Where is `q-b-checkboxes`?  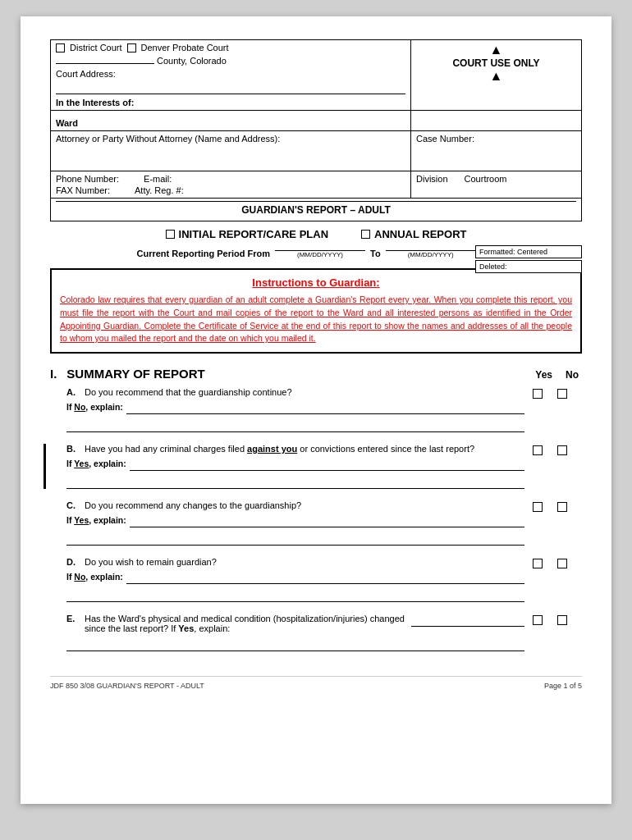
q-b-checkboxes is located at coordinates (557, 450).